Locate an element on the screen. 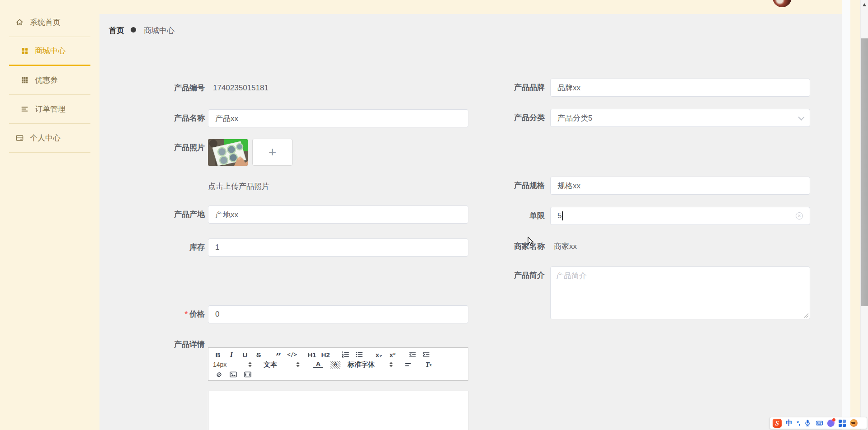  breadcrumb-home: 首页 is located at coordinates (117, 31).